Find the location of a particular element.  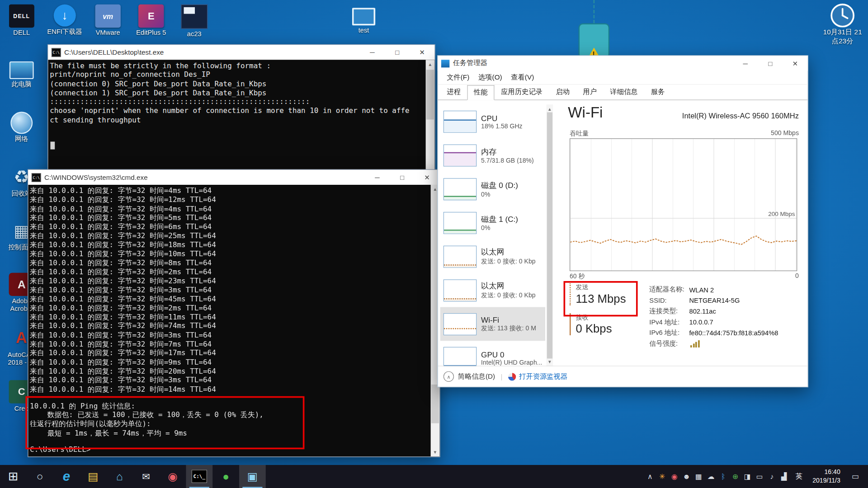

console-line: 来自 10.0.0.1 的回复: 字节=32 时间=10ms TTL=64 is located at coordinates (230, 254).